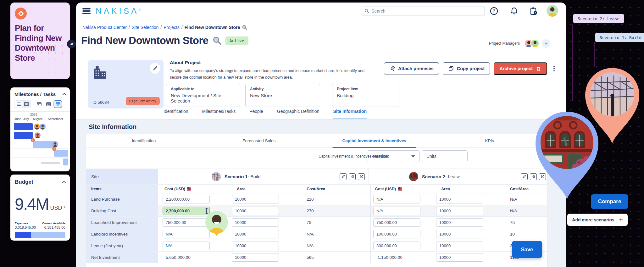 Image resolution: width=644 pixels, height=267 pixels. What do you see at coordinates (43, 126) in the screenshot?
I see `assignee-avatar` at bounding box center [43, 126].